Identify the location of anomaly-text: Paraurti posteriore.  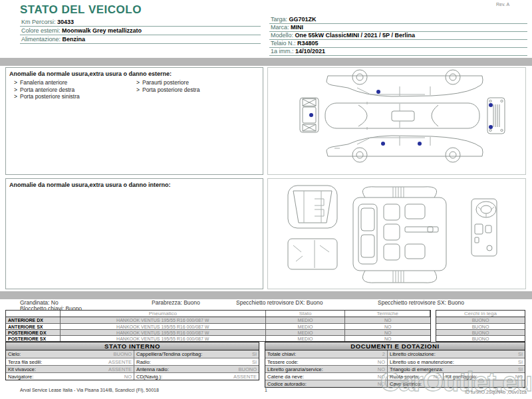
(166, 82).